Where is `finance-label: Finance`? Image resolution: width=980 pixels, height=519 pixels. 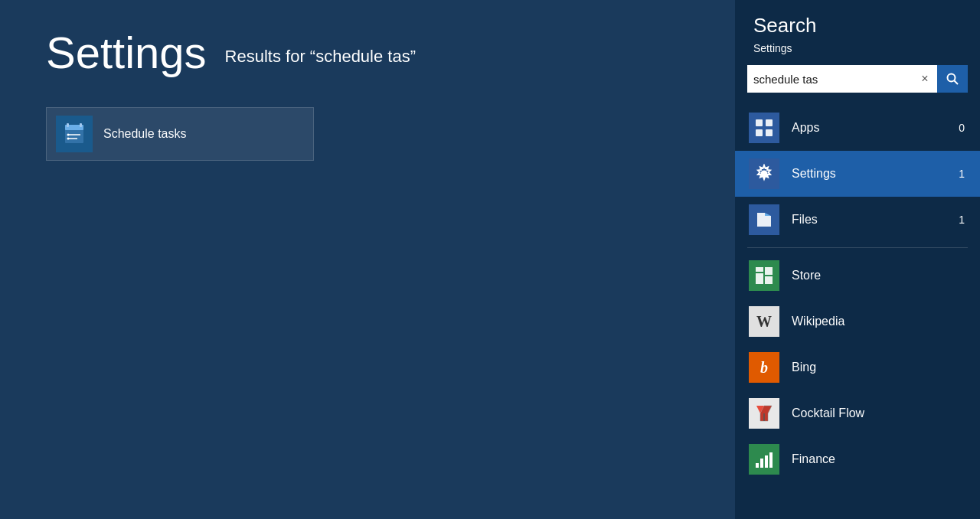
finance-label: Finance is located at coordinates (878, 459).